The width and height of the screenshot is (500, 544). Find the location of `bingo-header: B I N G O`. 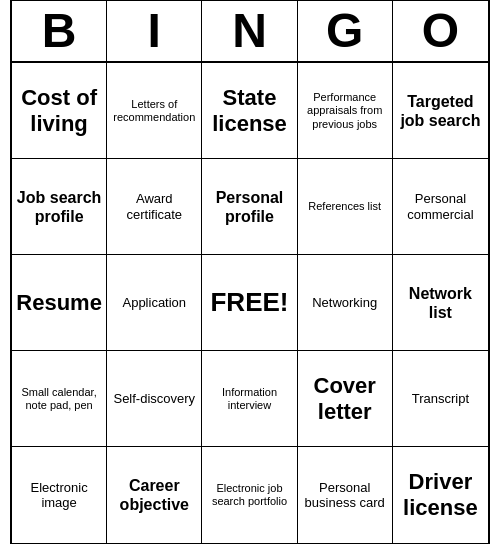

bingo-header: B I N G O is located at coordinates (250, 32).